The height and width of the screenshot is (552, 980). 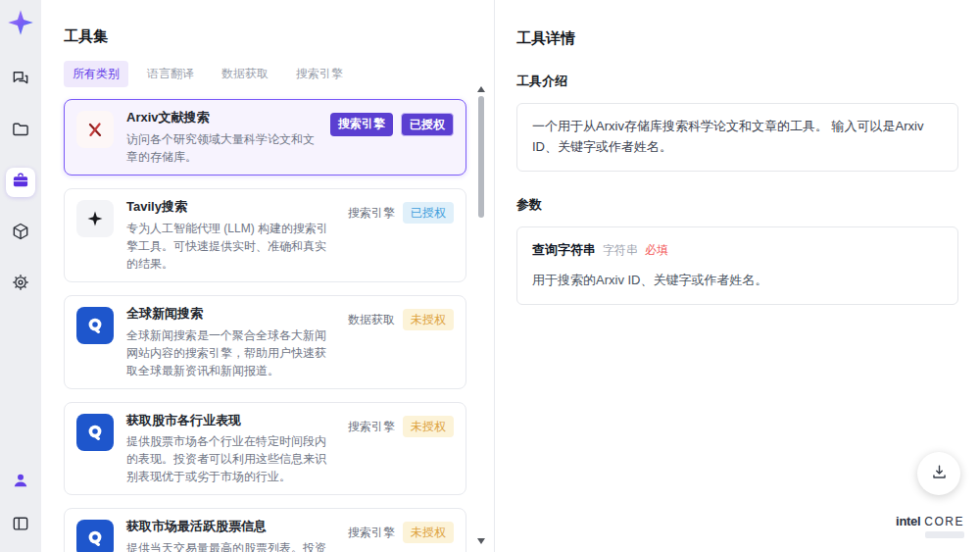 I want to click on tab-all-categories: 所有类别, so click(x=96, y=75).